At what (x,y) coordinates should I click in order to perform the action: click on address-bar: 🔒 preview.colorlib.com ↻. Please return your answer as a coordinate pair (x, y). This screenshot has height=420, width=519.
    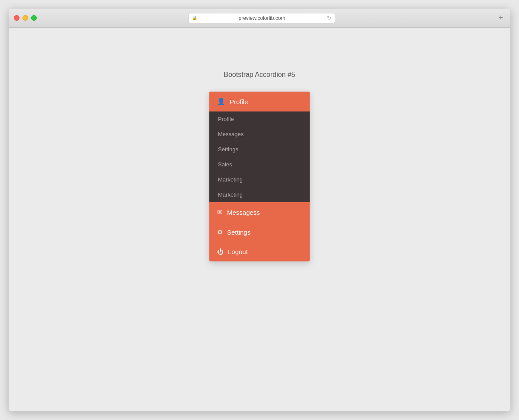
    Looking at the image, I should click on (262, 18).